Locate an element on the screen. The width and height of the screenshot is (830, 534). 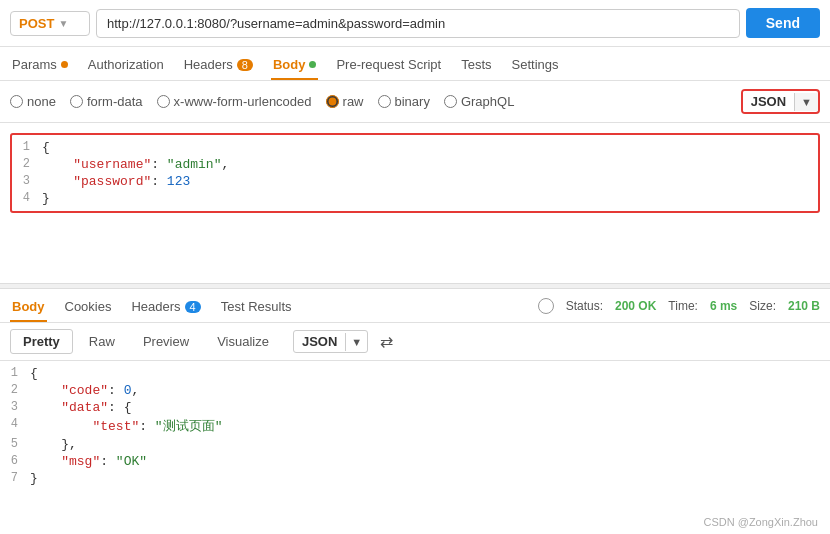
tab-body-label: Body is located at coordinates (290, 64).